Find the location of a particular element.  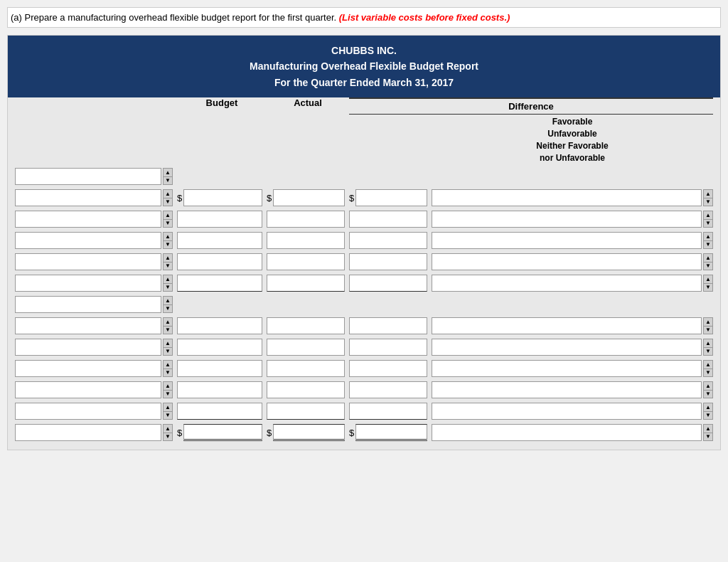

row2-diff-select: FavorableUnfavorableNeither Favorable no… is located at coordinates (567, 198).